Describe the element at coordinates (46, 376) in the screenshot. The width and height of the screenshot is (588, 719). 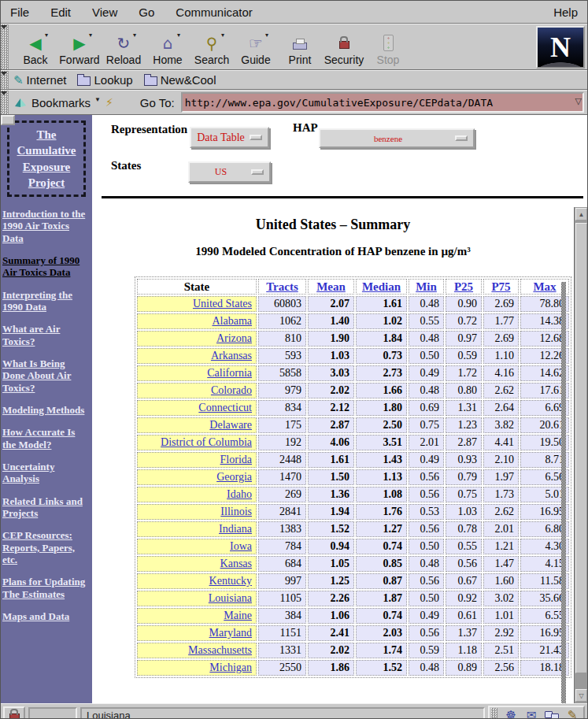
I see `sidebar-link: What Is Being Done About Air Toxics?` at that location.